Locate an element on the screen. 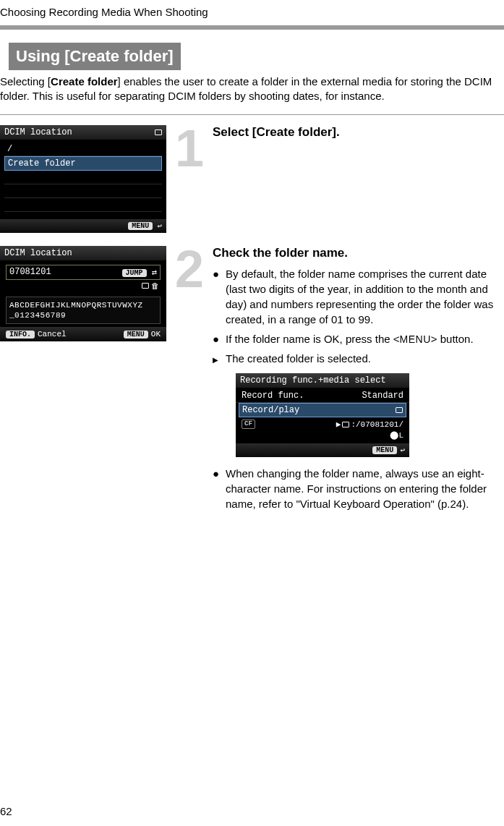 This screenshot has height=826, width=504. shot-recording-media: Recording func.+media select Record func… is located at coordinates (323, 415).